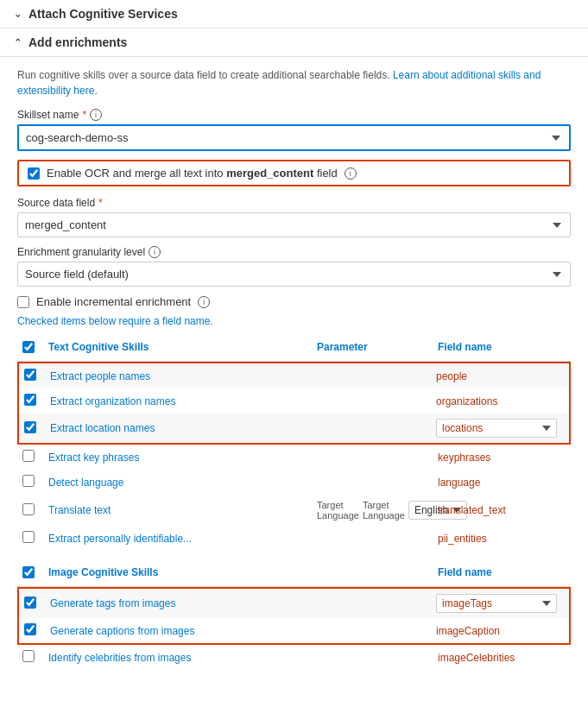 This screenshot has width=588, height=726. What do you see at coordinates (294, 203) in the screenshot?
I see `source-data-label: Source data field *` at bounding box center [294, 203].